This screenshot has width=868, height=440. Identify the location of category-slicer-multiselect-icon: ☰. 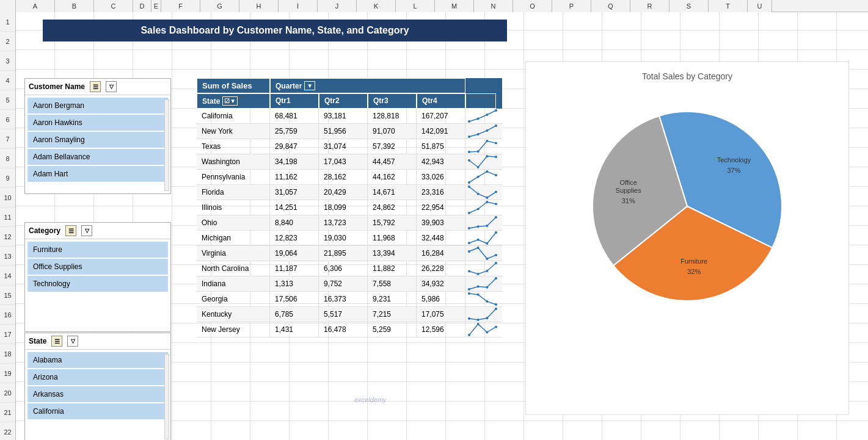
(71, 231).